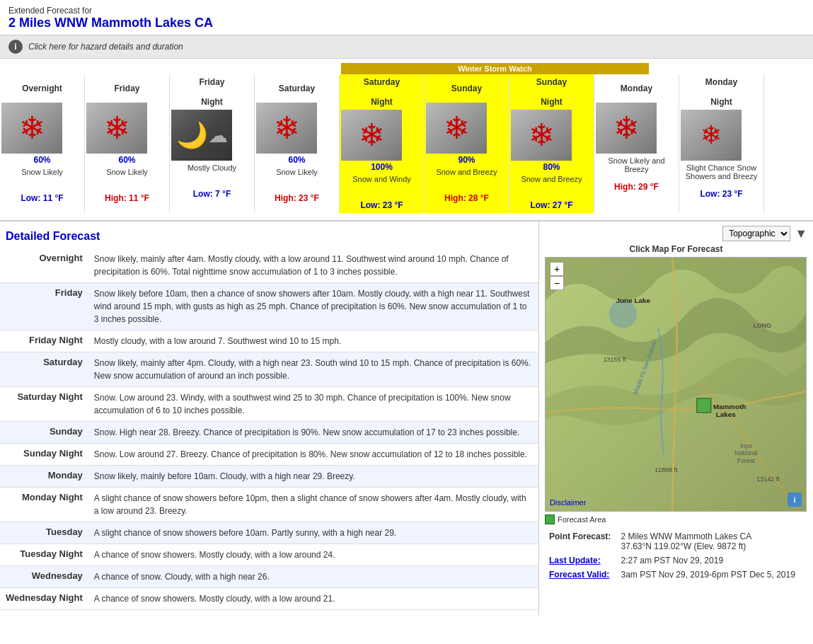 The height and width of the screenshot is (644, 813). I want to click on period-name: Overnight, so click(42, 88).